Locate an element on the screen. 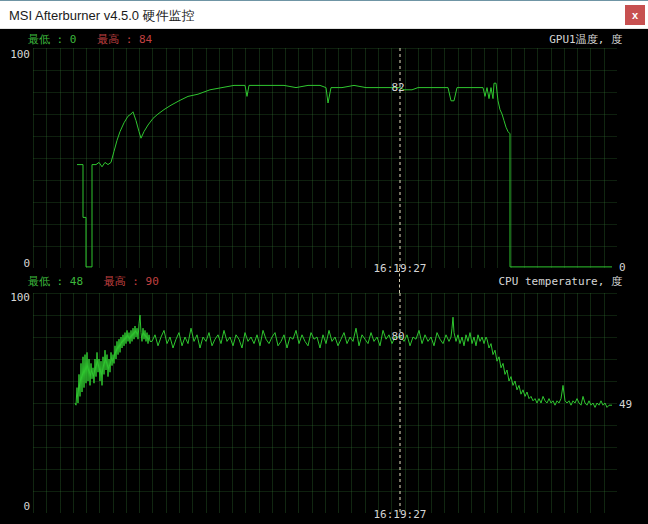  gpu-current-value-label: 0 is located at coordinates (633, 268).